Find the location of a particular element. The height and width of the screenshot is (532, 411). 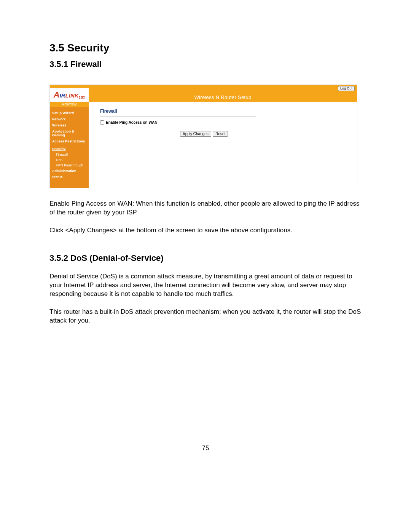

nav: Setup Wizard Network Wireless Applicatio… is located at coordinates (69, 147).